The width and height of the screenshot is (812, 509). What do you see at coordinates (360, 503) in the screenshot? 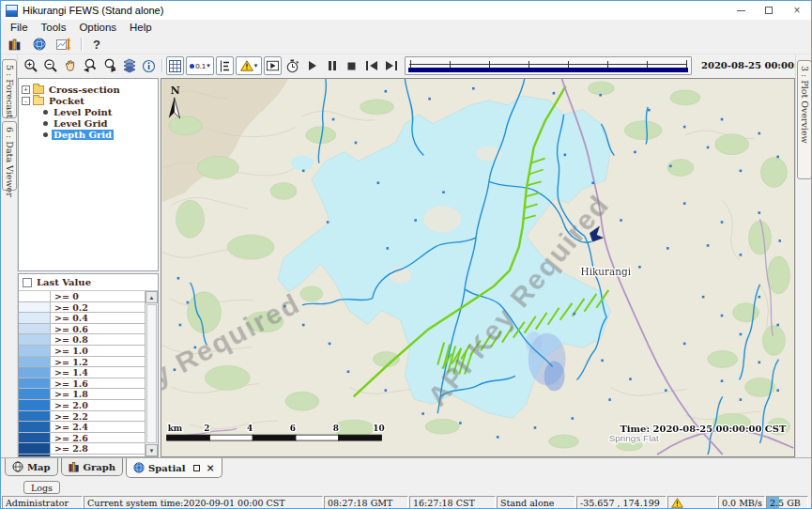
I see `status-segment-text: 08:27:18 GMT` at bounding box center [360, 503].